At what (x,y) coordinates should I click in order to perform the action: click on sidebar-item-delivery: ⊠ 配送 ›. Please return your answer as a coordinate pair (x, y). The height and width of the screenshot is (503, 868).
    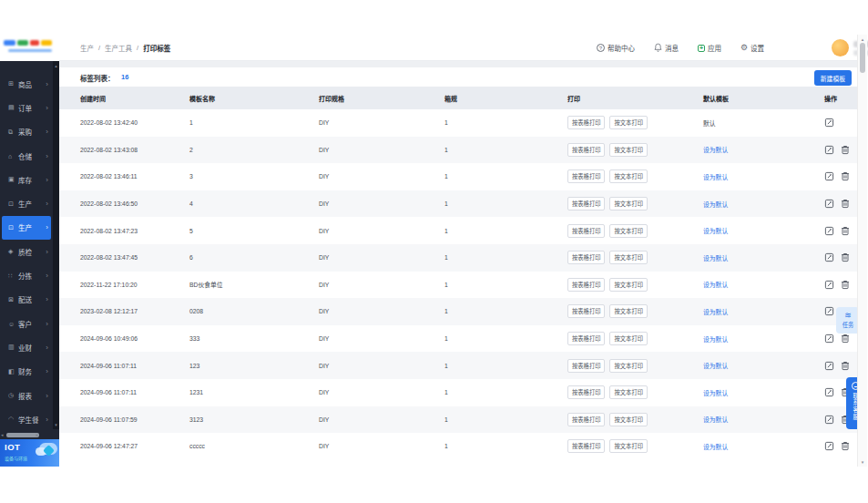
    Looking at the image, I should click on (26, 300).